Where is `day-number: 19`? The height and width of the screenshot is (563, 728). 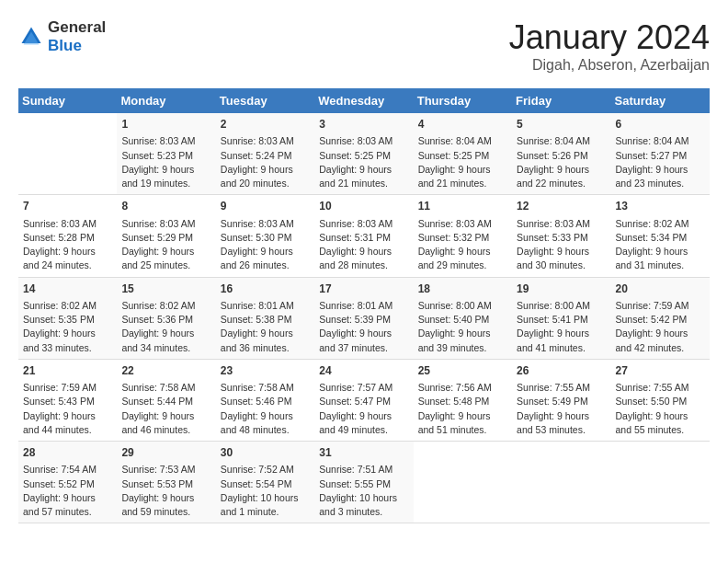 day-number: 19 is located at coordinates (561, 289).